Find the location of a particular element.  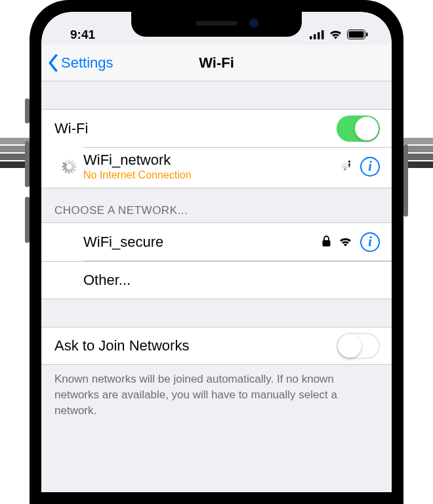

connected-network-status: No Internet Connection is located at coordinates (211, 175).